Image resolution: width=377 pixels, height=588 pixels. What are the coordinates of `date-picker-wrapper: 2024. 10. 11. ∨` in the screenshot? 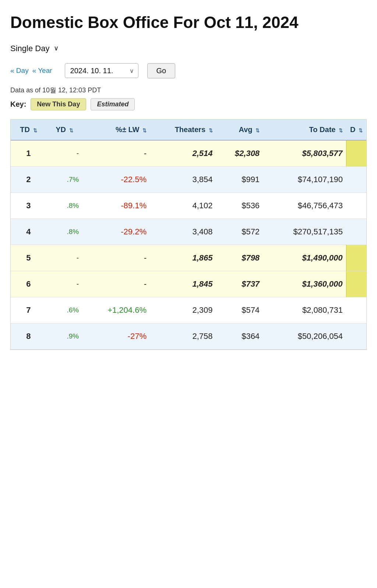 It's located at (102, 71).